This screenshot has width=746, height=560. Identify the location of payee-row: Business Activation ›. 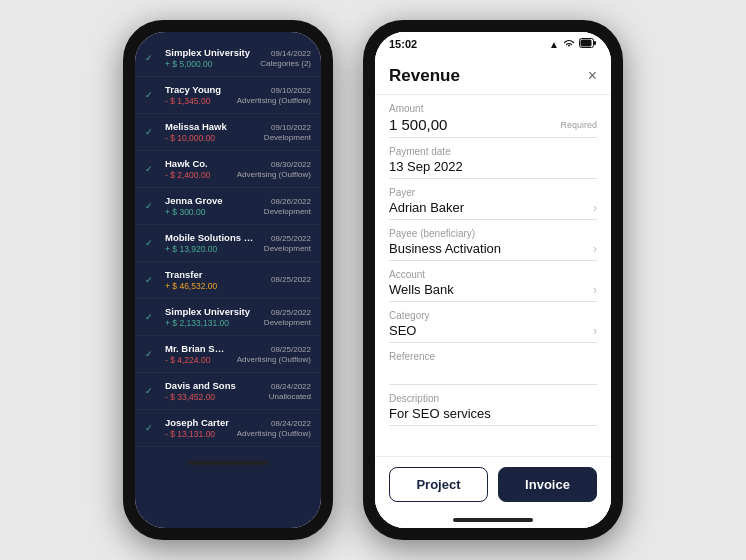
(493, 248).